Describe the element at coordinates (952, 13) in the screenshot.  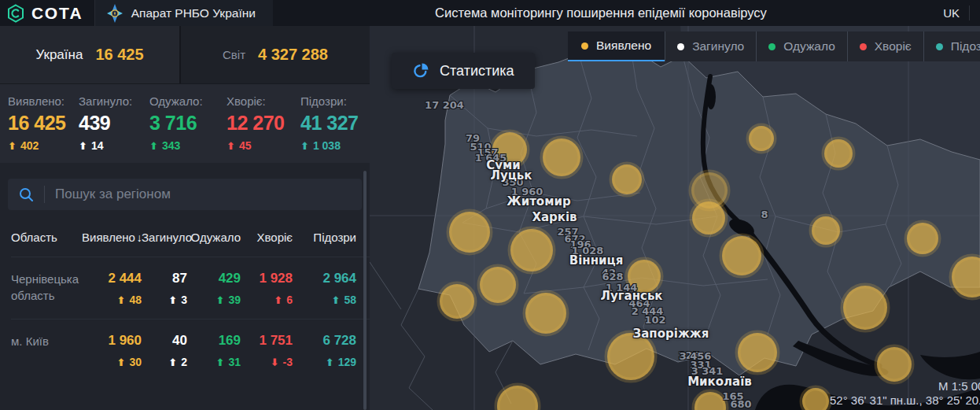
I see `language-switcher: UK` at that location.